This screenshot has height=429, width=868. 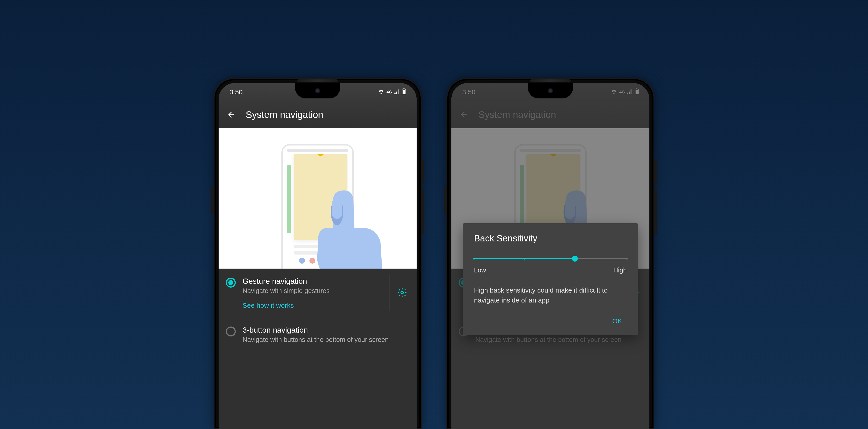 I want to click on gesture-illustration, so click(x=317, y=198).